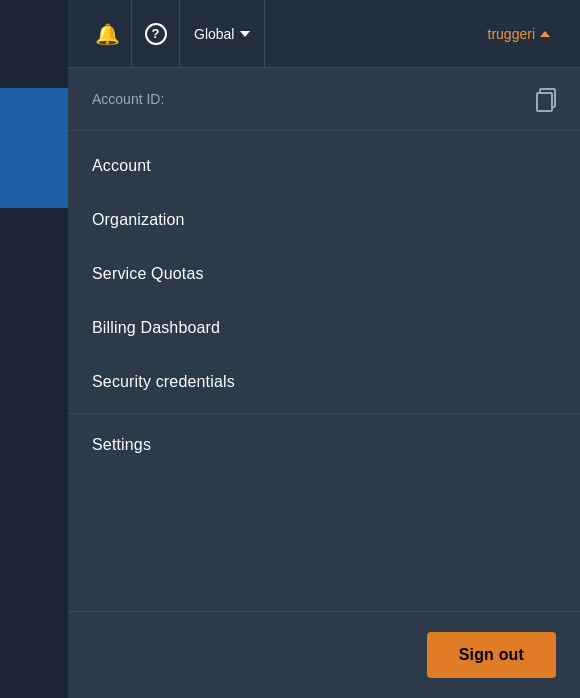 This screenshot has width=580, height=698. What do you see at coordinates (324, 34) in the screenshot?
I see `top-nav: 🔔 ? Global truggeri` at bounding box center [324, 34].